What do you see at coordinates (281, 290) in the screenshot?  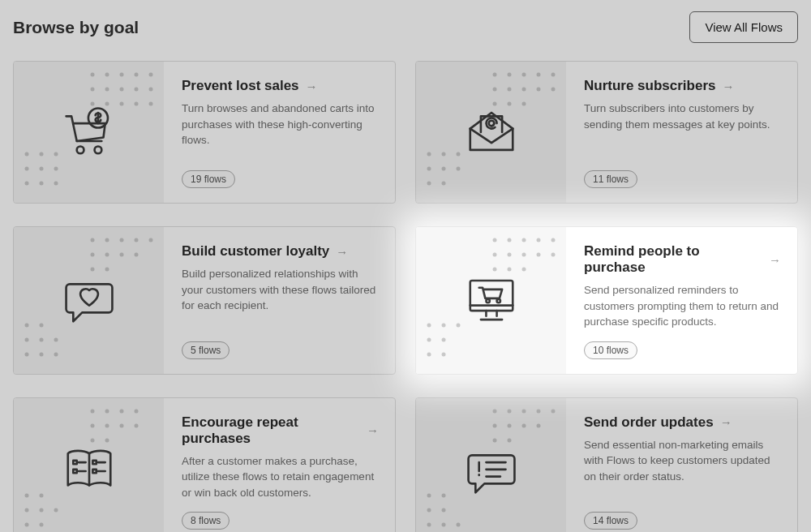 I see `card-description: Build personalized relationships with yo…` at bounding box center [281, 290].